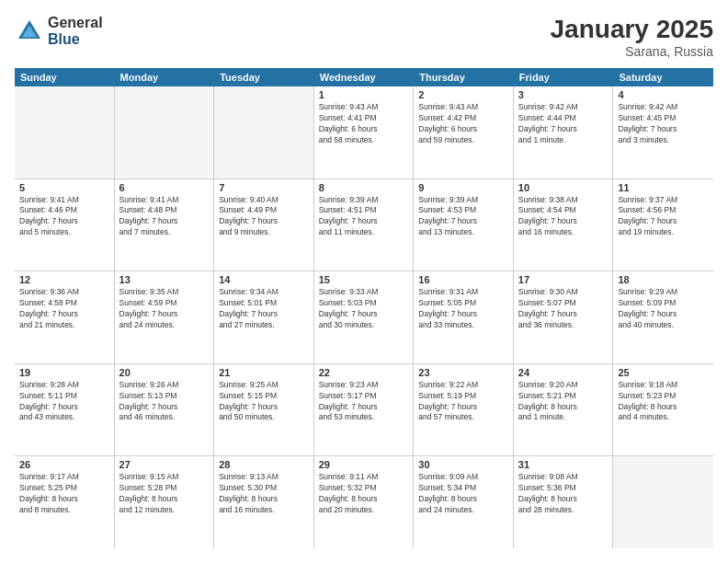 This screenshot has width=728, height=563. What do you see at coordinates (364, 188) in the screenshot?
I see `day-number: 8` at bounding box center [364, 188].